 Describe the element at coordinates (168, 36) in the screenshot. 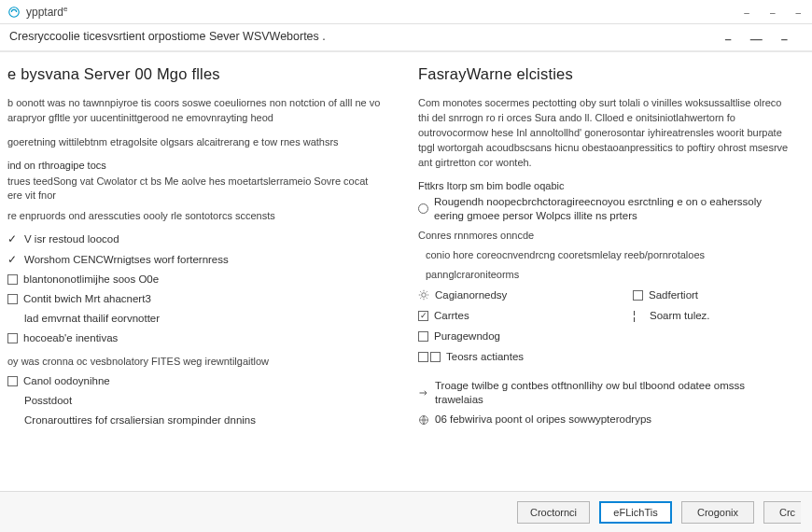

I see `breadcrumb-text: Cresryccoolie ticesvsrtient orpostiome S…` at that location.